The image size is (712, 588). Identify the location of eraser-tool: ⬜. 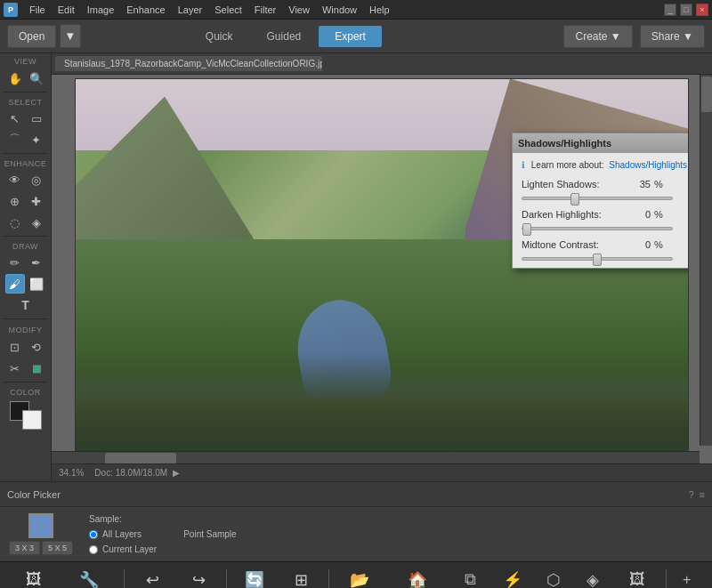
(36, 284).